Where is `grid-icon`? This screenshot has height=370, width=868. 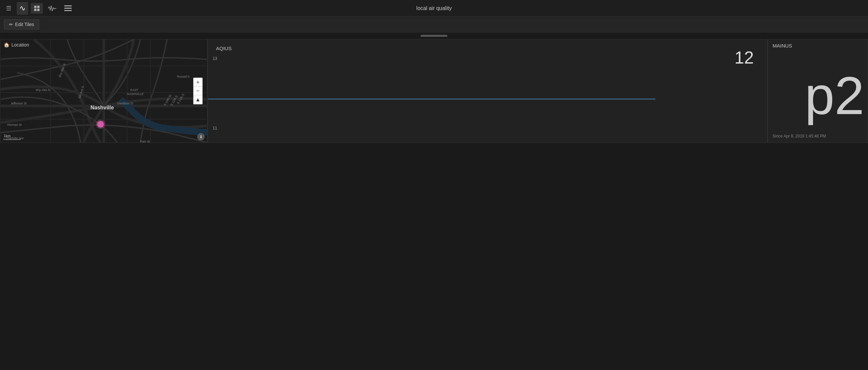 grid-icon is located at coordinates (37, 8).